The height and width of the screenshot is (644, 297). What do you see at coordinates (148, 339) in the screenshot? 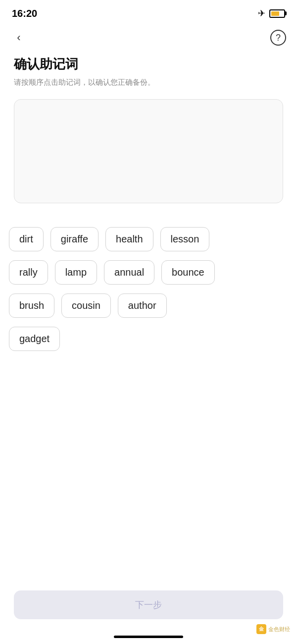
I see `word-row-4: gadget` at bounding box center [148, 339].